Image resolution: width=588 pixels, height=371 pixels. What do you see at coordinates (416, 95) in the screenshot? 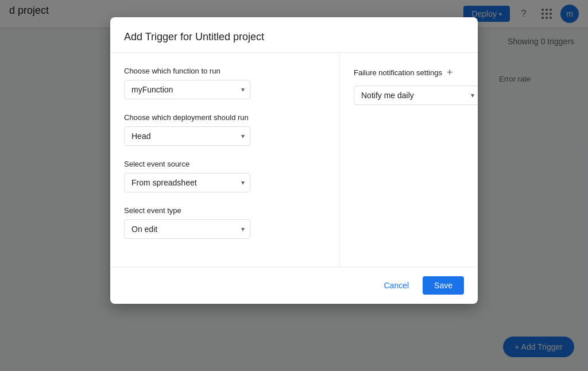
I see `notification-select-wrapper: Notify me daily Notify me immediately No…` at bounding box center [416, 95].